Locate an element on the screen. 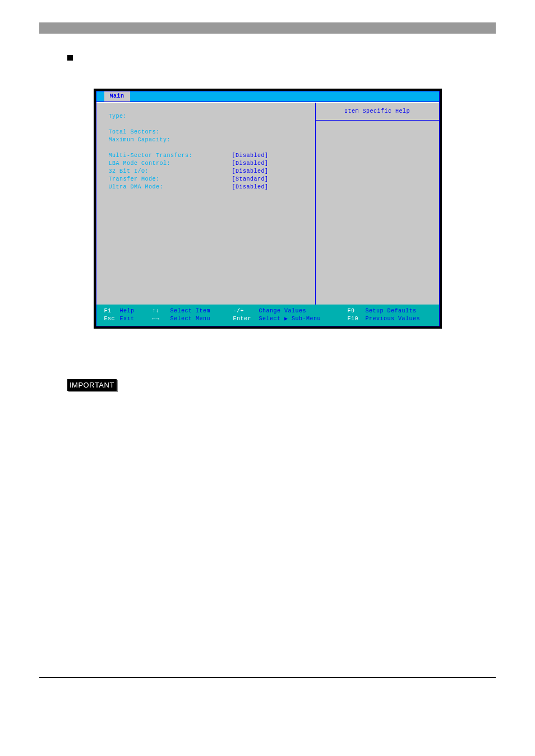 Image resolution: width=535 pixels, height=756 pixels. bios-titlebar: Main is located at coordinates (268, 96).